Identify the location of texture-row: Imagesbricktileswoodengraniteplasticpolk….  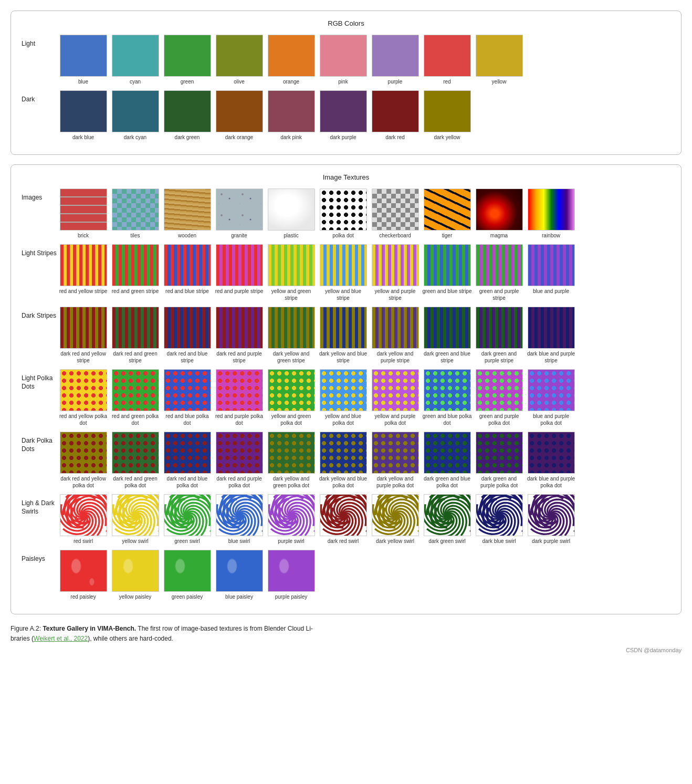
(346, 214).